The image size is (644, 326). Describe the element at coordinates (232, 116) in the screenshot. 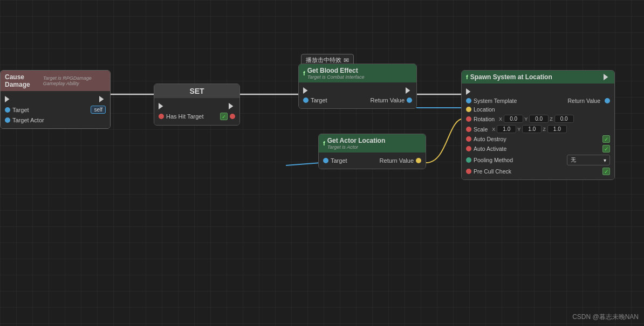

I see `has-hit-out-pin` at that location.